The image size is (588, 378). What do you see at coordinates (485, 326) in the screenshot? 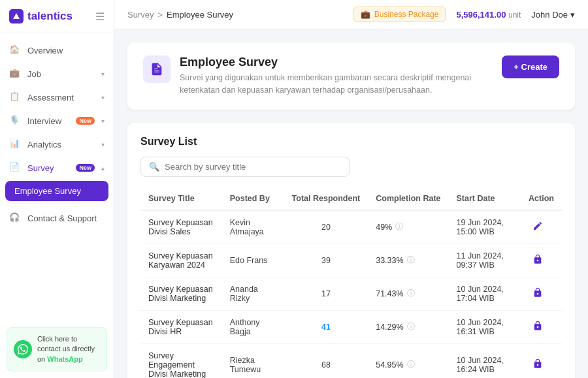
I see `start-date-cell: 10 Jun 2024, 16:31 WIB` at bounding box center [485, 326].